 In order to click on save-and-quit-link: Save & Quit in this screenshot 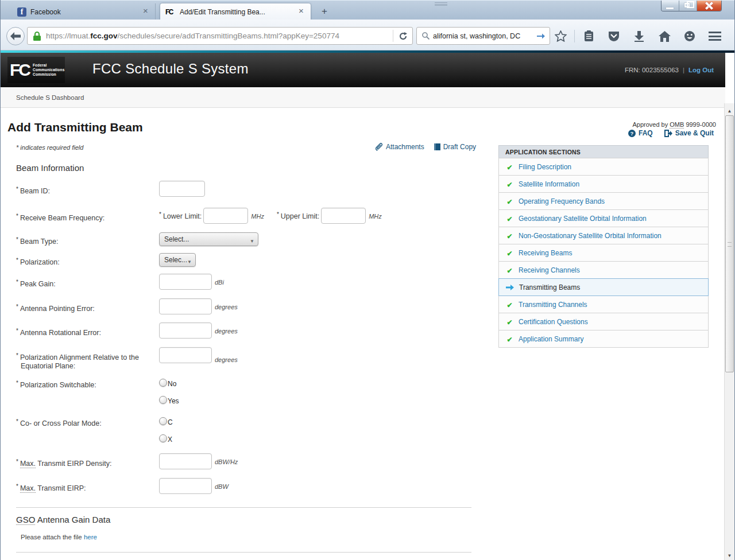, I will do `click(689, 133)`.